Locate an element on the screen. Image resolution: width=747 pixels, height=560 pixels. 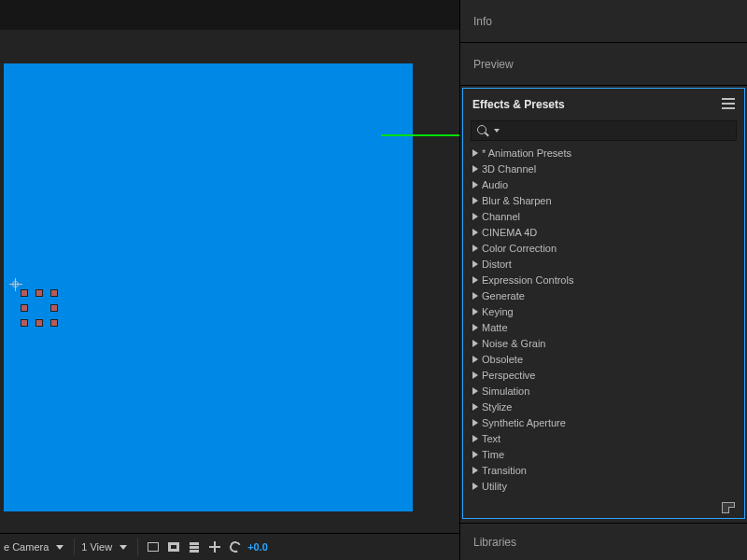
callout-arrow is located at coordinates (425, 135).